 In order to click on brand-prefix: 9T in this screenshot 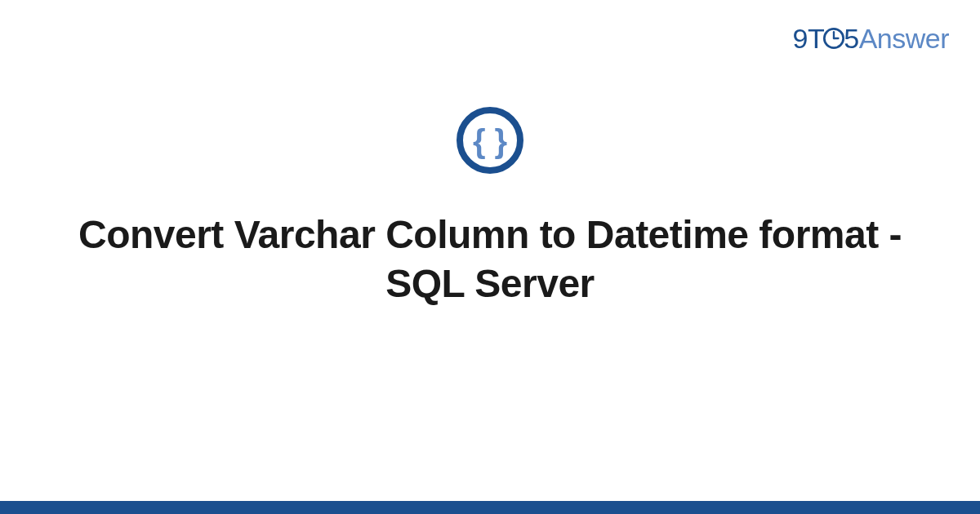, I will do `click(808, 38)`.